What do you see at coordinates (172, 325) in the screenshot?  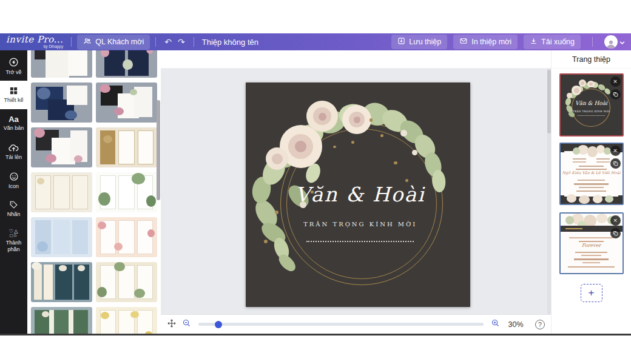 I see `pan-tool-icon` at bounding box center [172, 325].